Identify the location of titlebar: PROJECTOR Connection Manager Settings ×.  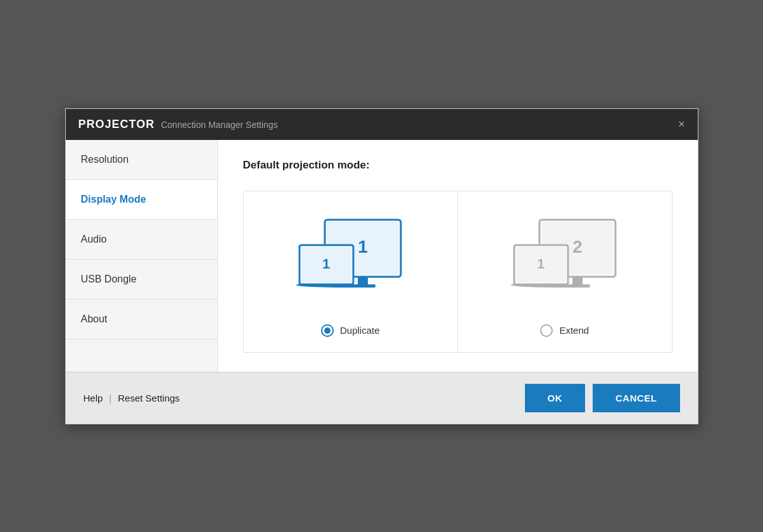
(382, 124).